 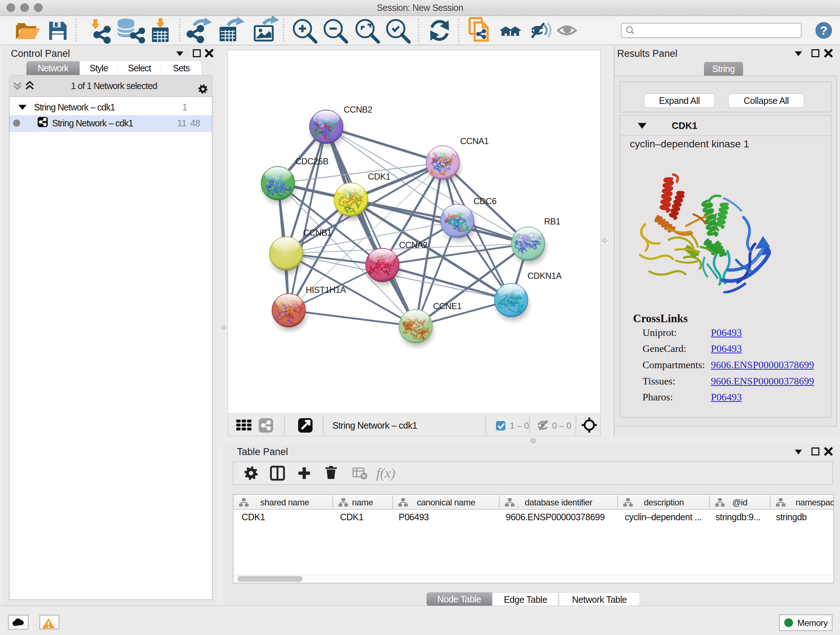 What do you see at coordinates (664, 502) in the screenshot?
I see `svg-text: description` at bounding box center [664, 502].